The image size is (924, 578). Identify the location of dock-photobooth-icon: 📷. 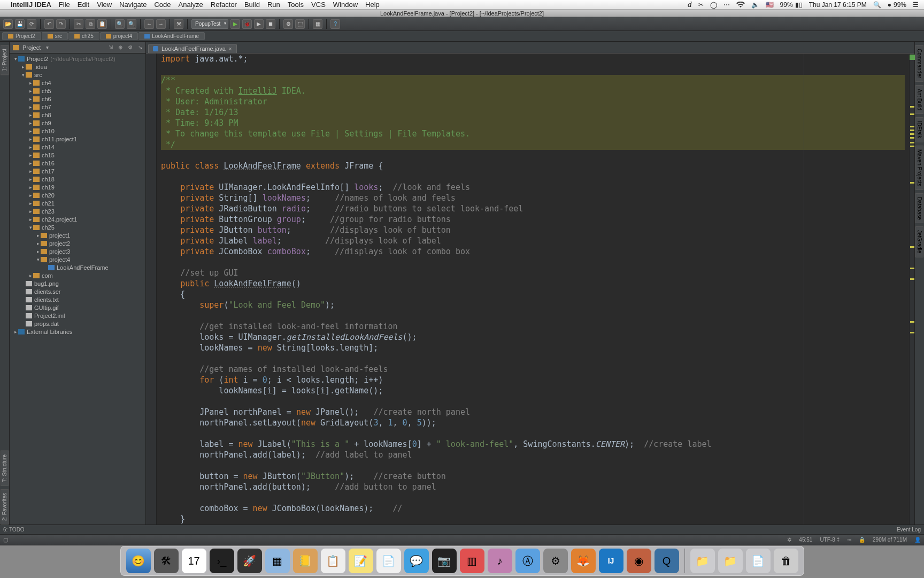
(444, 561).